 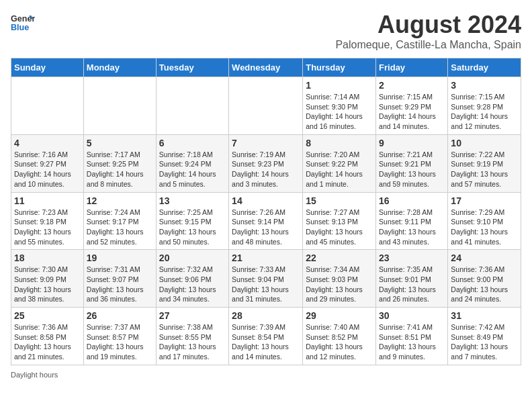 I want to click on day-info: Sunrise: 7:40 AM Sunset: 8:52 PM Dayligh…, so click(x=339, y=342).